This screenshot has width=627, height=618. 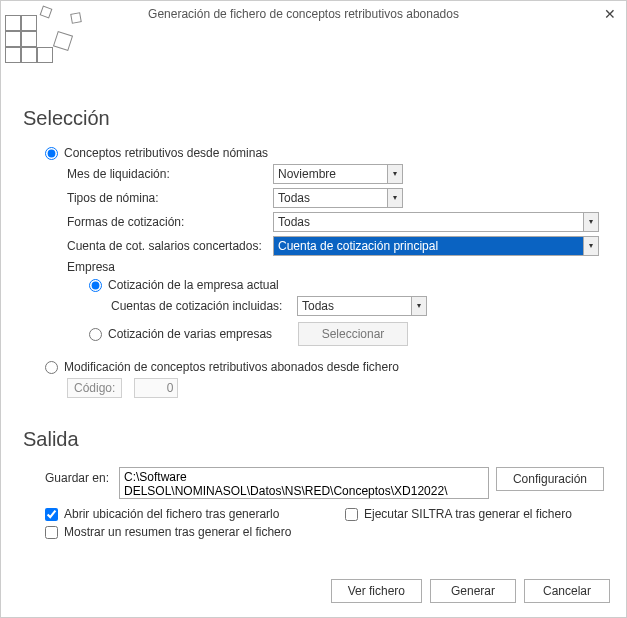 I want to click on guardar-path, so click(x=304, y=483).